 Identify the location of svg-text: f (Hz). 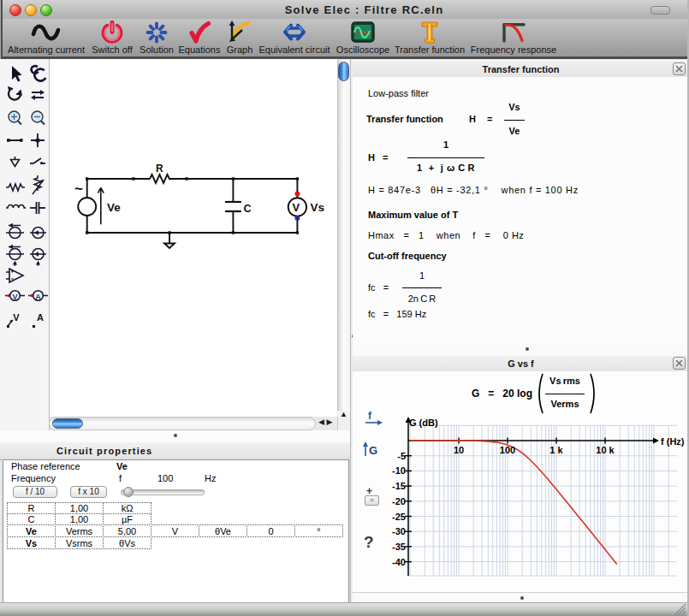
(673, 441).